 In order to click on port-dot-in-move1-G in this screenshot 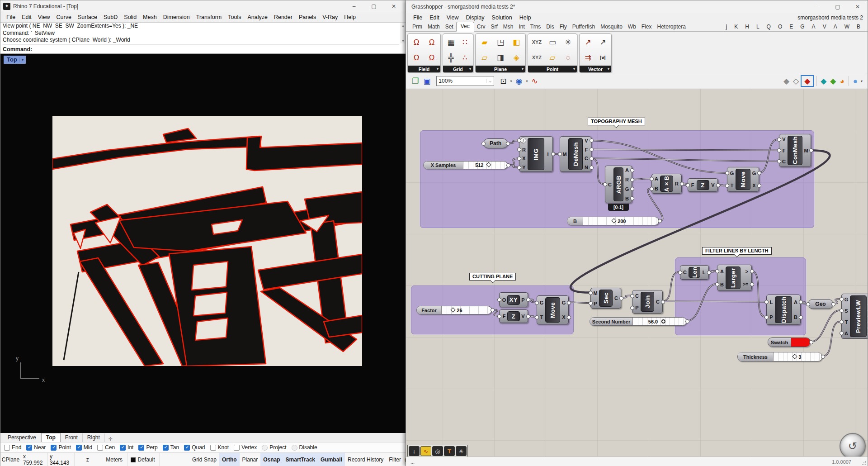, I will do `click(727, 173)`.